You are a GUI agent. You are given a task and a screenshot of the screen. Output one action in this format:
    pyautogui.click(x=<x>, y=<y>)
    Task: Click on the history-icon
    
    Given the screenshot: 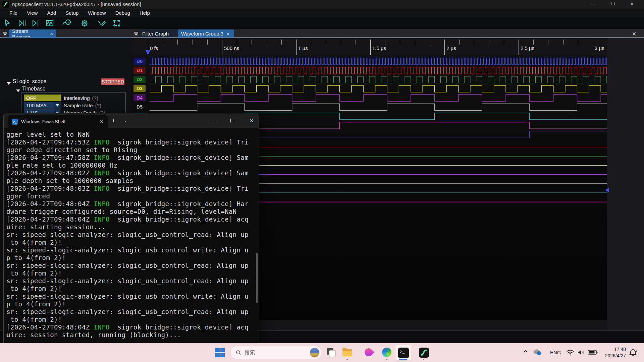 What is the action you would take?
    pyautogui.click(x=50, y=23)
    